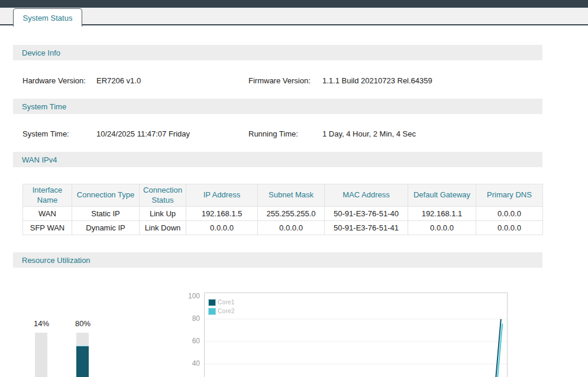 The image size is (588, 377). What do you see at coordinates (273, 134) in the screenshot?
I see `running-time-label: Running Time:` at bounding box center [273, 134].